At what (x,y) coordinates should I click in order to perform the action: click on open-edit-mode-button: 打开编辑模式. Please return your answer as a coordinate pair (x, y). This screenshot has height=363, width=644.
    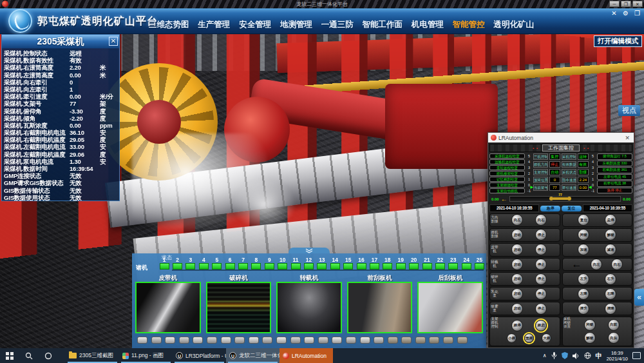
    Looking at the image, I should click on (618, 41).